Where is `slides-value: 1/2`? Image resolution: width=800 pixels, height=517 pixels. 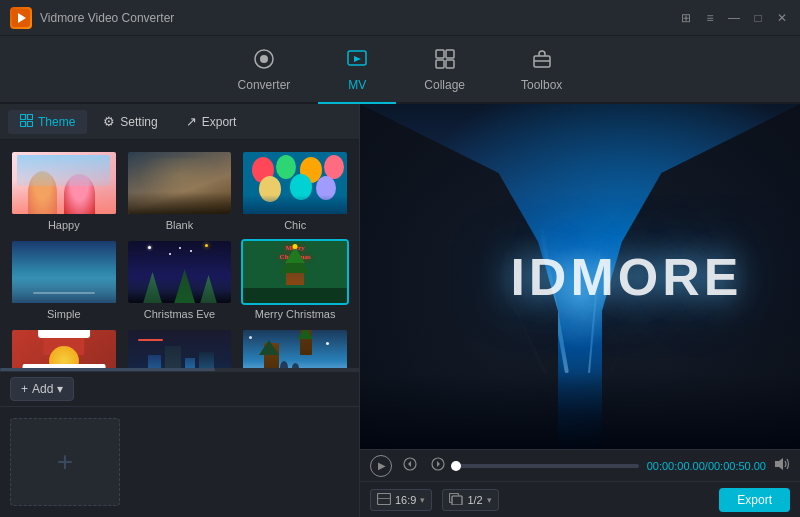 slides-value: 1/2 is located at coordinates (474, 500).